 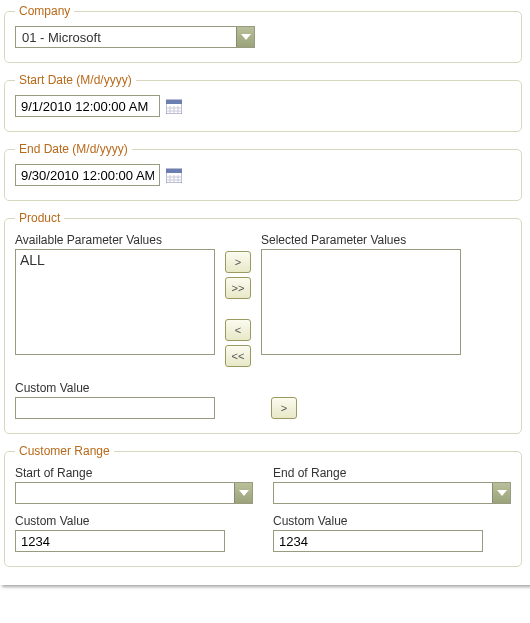 What do you see at coordinates (263, 172) in the screenshot?
I see `end-date-fieldset: End Date (M/d/yyyy)` at bounding box center [263, 172].